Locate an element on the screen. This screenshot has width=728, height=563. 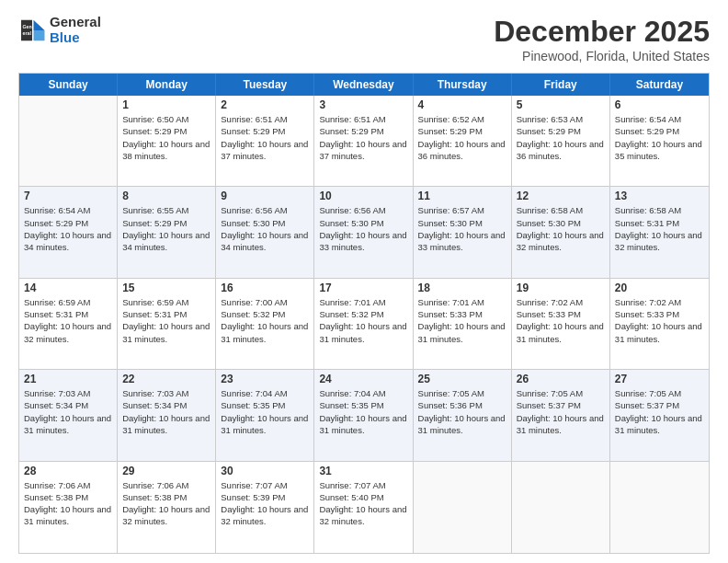
day-info: Sunrise: 6:55 AMSunset: 5:29 PMDaylight:… is located at coordinates (166, 228).